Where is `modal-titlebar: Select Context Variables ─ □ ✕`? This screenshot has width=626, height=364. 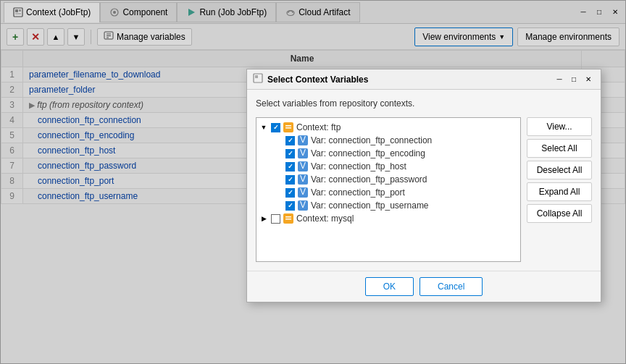 modal-titlebar: Select Context Variables ─ □ ✕ is located at coordinates (424, 80).